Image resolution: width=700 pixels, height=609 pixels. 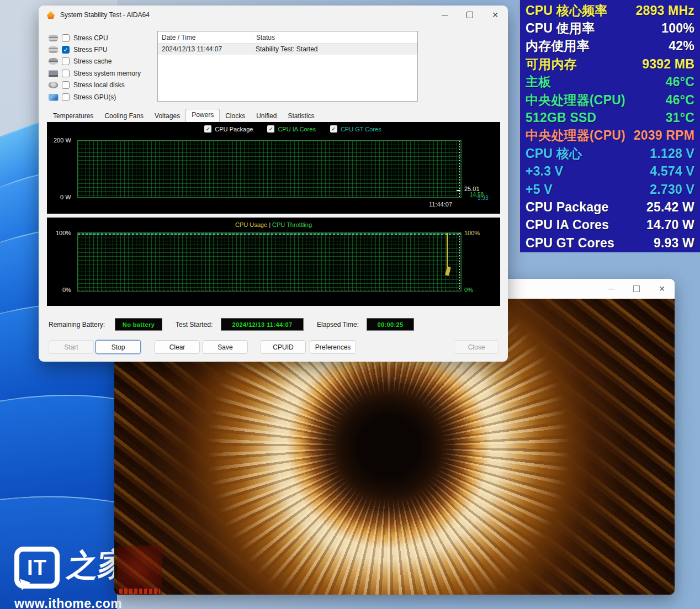 What do you see at coordinates (445, 15) in the screenshot?
I see `minimize-icon` at bounding box center [445, 15].